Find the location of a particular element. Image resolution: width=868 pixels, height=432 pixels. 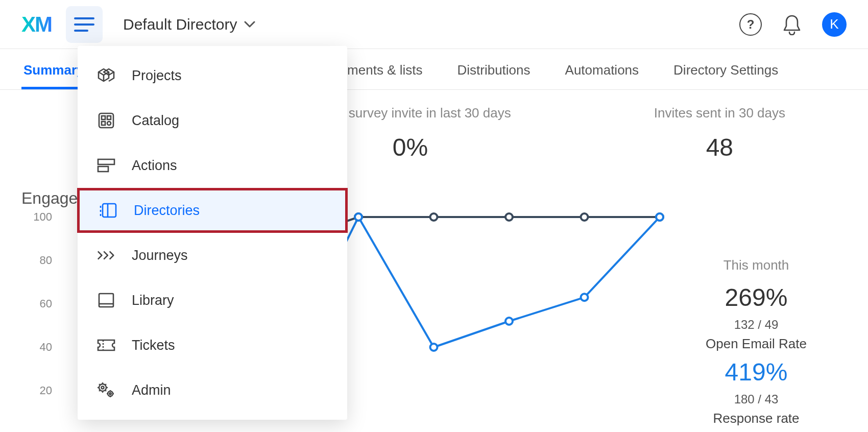

nav-item-projects: Projects is located at coordinates (212, 76).